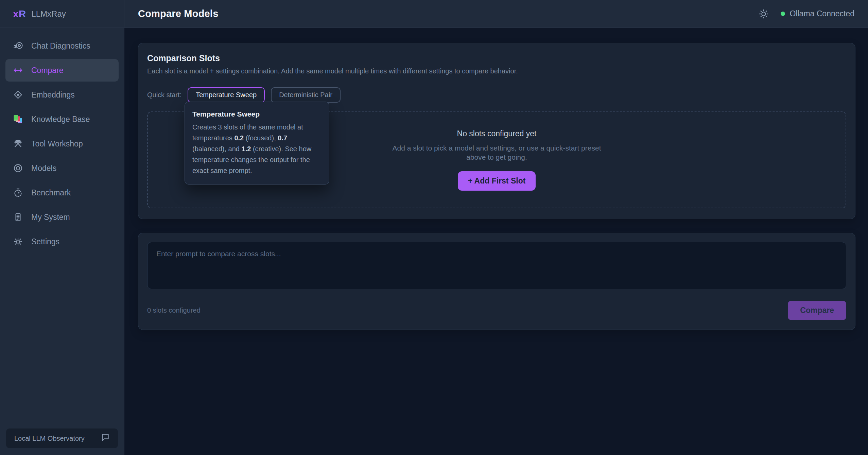 Image resolution: width=868 pixels, height=455 pixels. What do you see at coordinates (817, 311) in the screenshot?
I see `compare-button: Compare` at bounding box center [817, 311].